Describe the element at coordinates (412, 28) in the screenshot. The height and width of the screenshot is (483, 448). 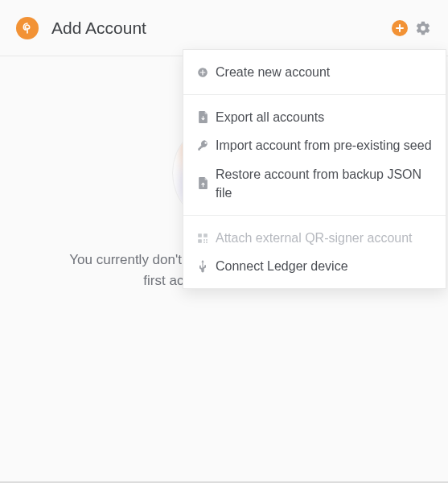
I see `header-actions` at that location.